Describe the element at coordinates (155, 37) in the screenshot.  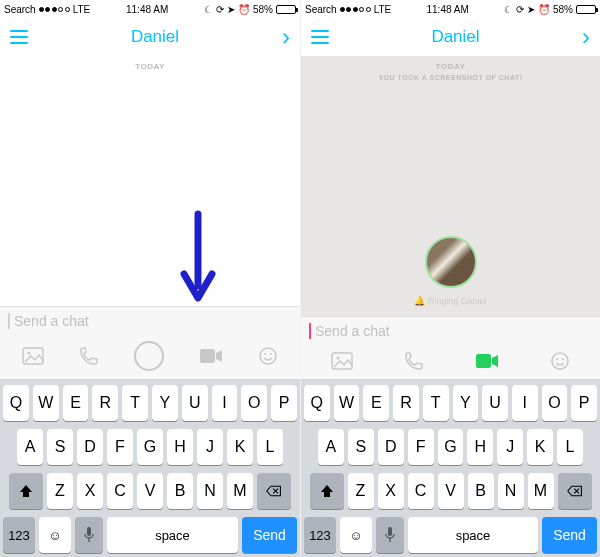
I see `chat-title: Daniel` at that location.